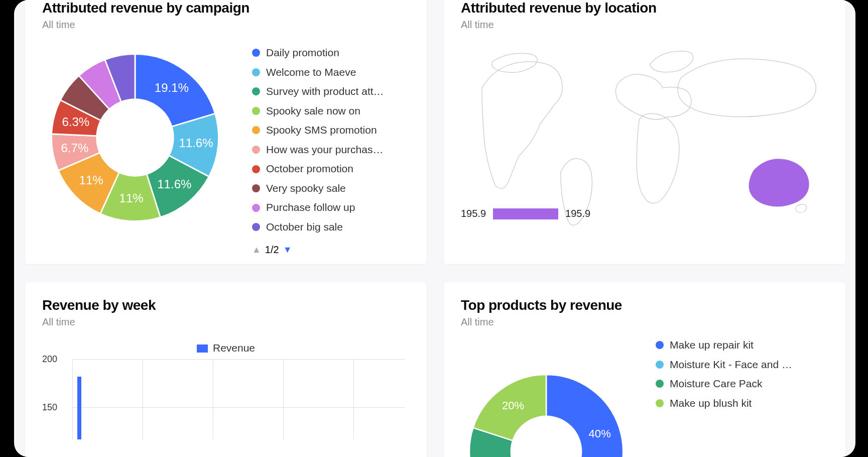 This screenshot has width=868, height=457. Describe the element at coordinates (318, 72) in the screenshot. I see `legend-item: Welcome to Maeve` at that location.